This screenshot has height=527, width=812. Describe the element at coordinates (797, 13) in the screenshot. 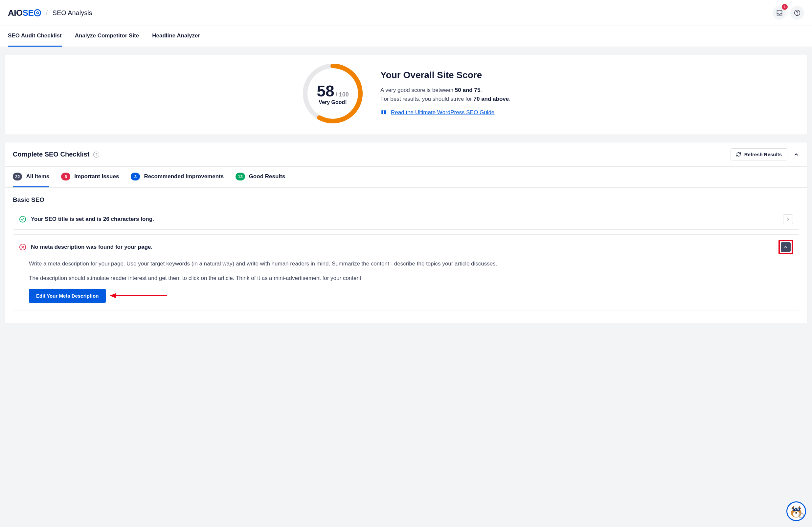

I see `help-icon` at that location.